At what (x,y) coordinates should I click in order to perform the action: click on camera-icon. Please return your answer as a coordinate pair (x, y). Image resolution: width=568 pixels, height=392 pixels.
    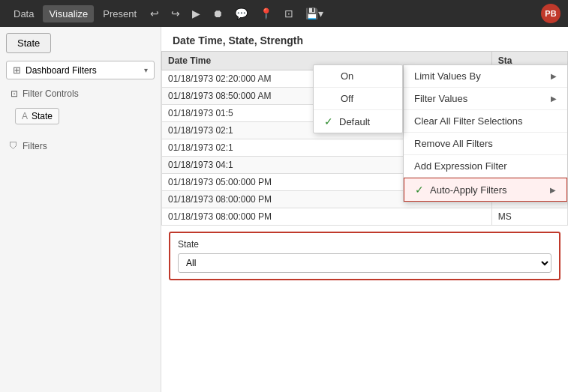
    Looking at the image, I should click on (218, 13).